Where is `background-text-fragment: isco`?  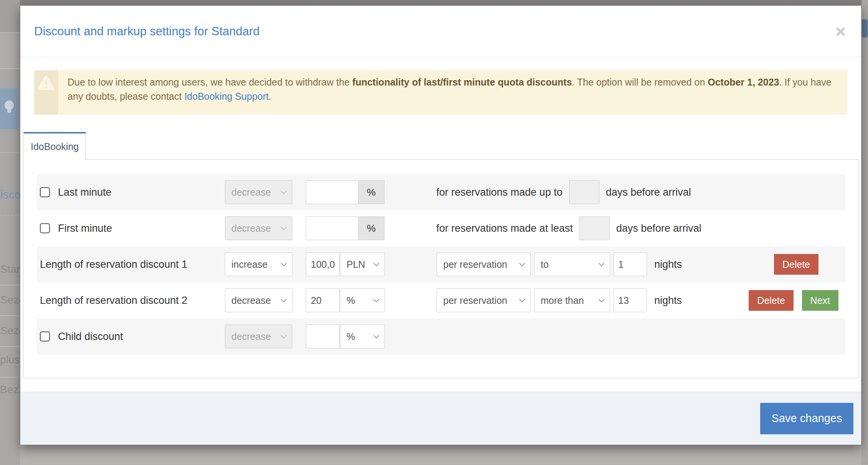
background-text-fragment: isco is located at coordinates (11, 195).